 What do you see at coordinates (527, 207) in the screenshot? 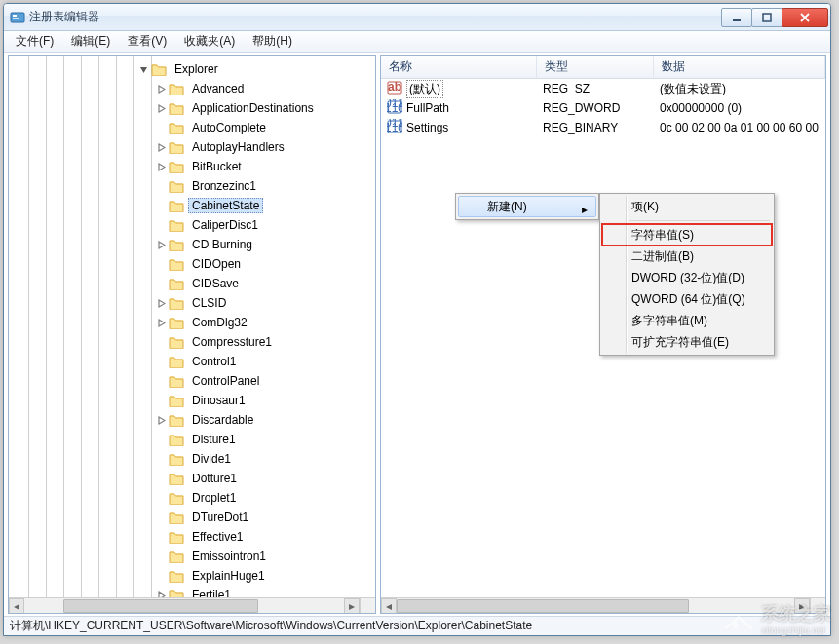
I see `context-menu-new: 新建(N) ▸` at bounding box center [527, 207].